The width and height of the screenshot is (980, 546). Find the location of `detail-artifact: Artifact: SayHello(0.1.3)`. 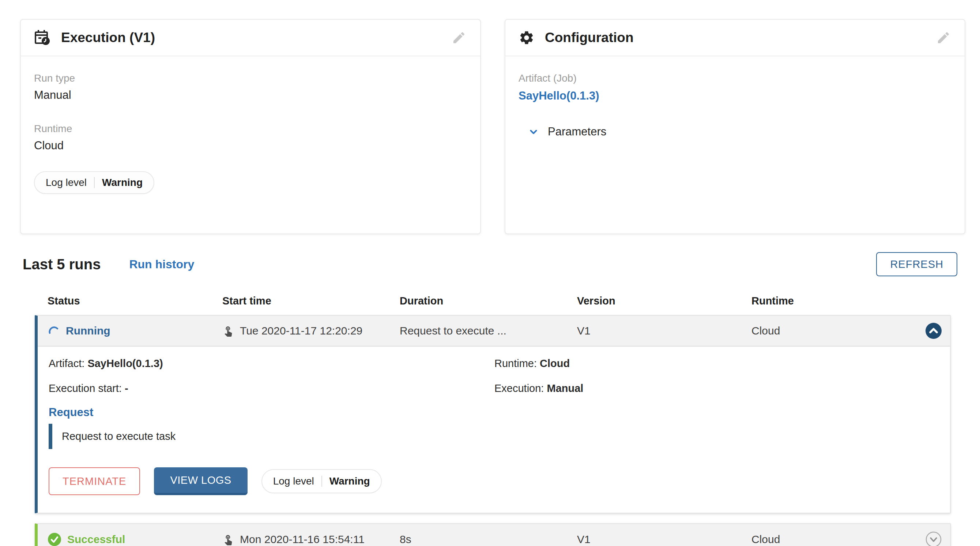

detail-artifact: Artifact: SayHello(0.1.3) is located at coordinates (272, 363).